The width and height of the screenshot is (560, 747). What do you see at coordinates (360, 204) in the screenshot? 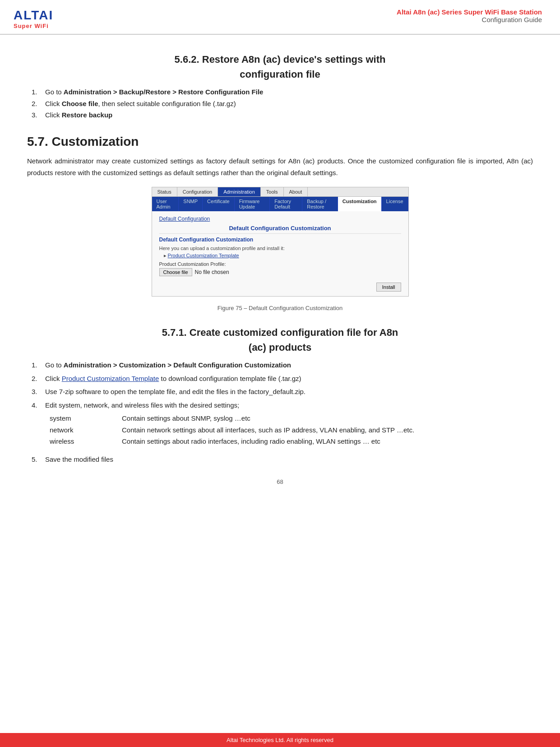
I see `stab-customization: Customization` at bounding box center [360, 204].